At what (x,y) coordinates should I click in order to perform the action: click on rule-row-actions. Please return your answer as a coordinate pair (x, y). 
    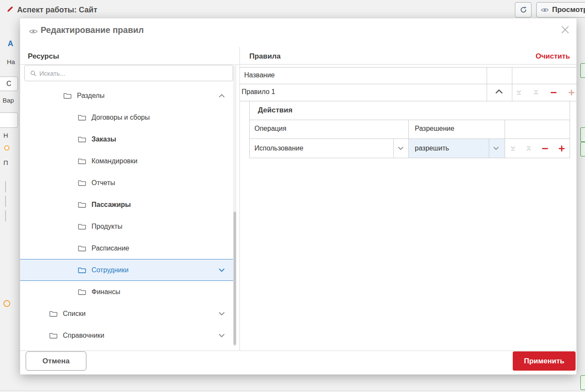
    Looking at the image, I should click on (546, 92).